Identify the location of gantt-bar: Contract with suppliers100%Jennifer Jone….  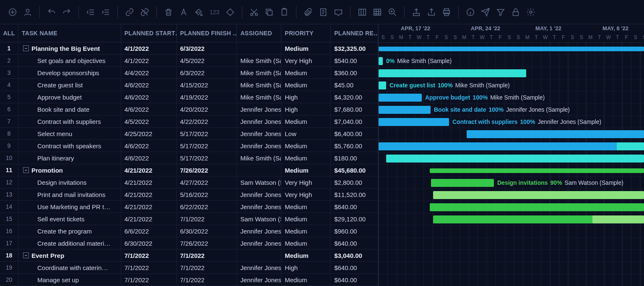
(414, 122).